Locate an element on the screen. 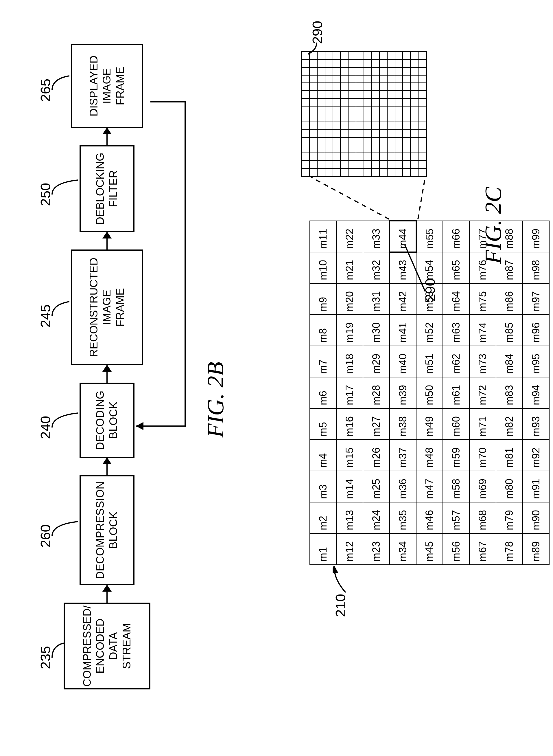 The height and width of the screenshot is (756, 553). macroblock-cell: m16 is located at coordinates (349, 424).